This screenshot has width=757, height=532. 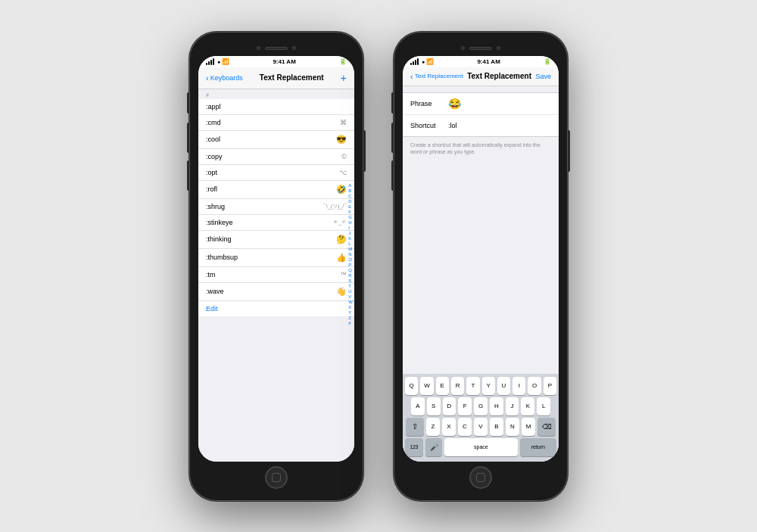 I want to click on key-h: H, so click(x=497, y=406).